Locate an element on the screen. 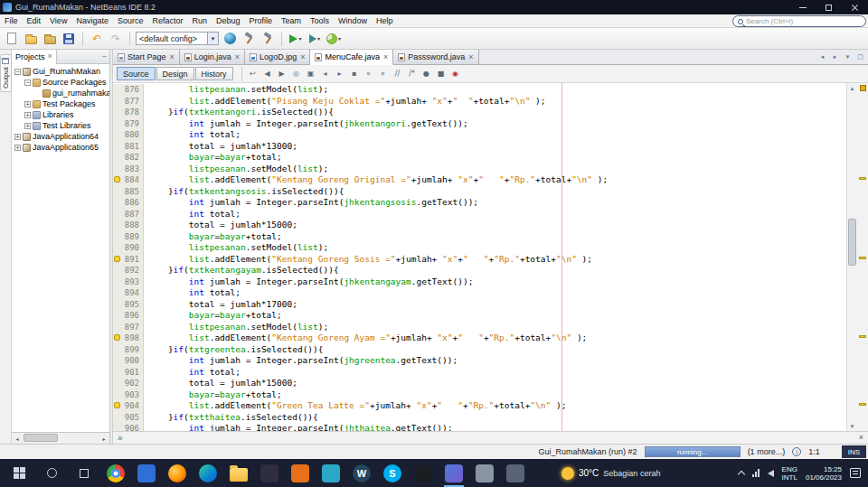 The height and width of the screenshot is (487, 868). code-line: 893 int jumlah = Integer.parseInt(jhkent… is located at coordinates (490, 282).